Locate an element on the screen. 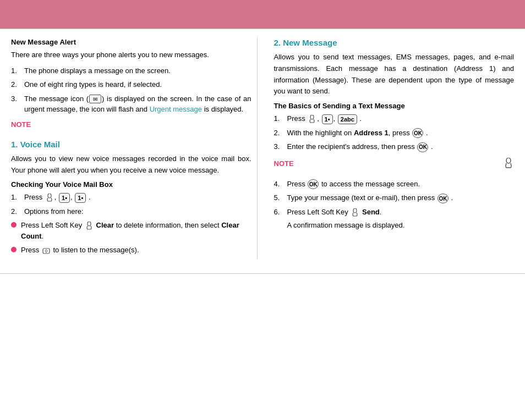  list-item: 2. Options from here: is located at coordinates (131, 212).